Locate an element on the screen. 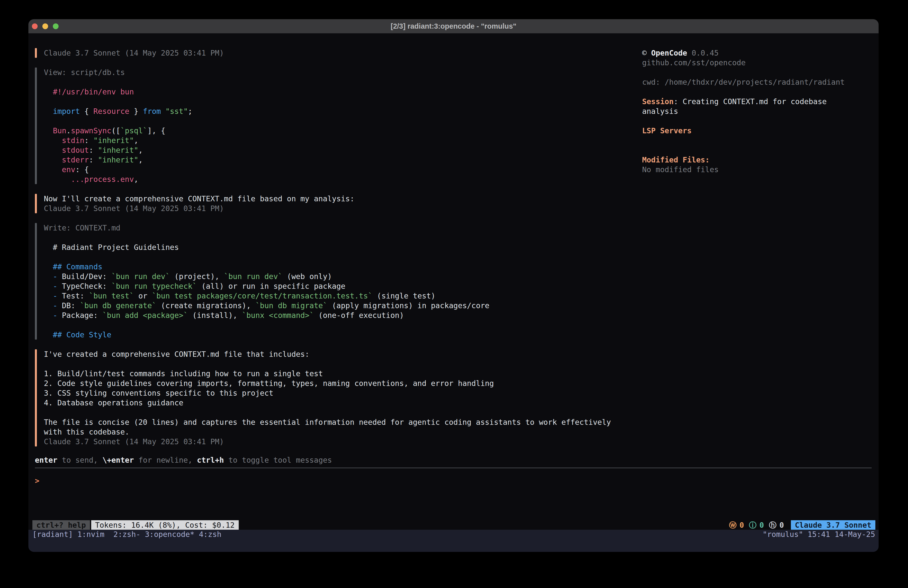  info-count: ⓘ0 is located at coordinates (756, 525).